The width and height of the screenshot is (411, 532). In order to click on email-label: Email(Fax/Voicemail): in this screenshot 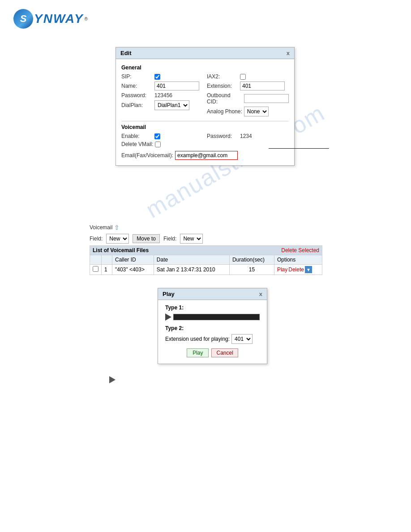, I will do `click(147, 155)`.